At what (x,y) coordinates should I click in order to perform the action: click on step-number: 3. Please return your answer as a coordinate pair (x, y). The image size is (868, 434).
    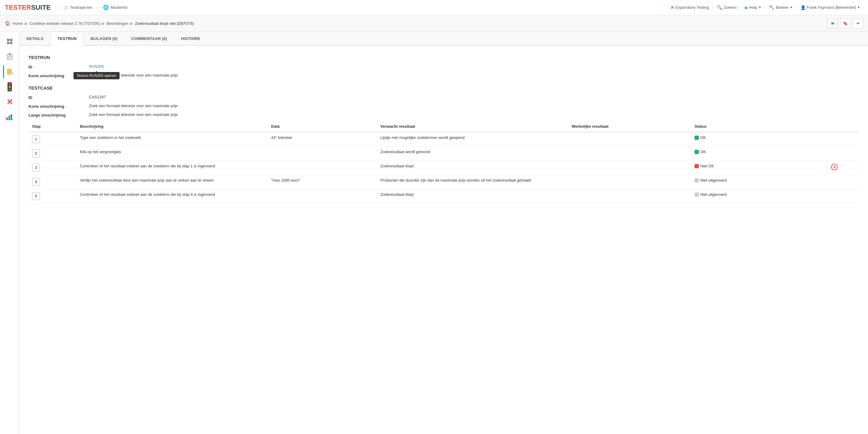
    Looking at the image, I should click on (36, 168).